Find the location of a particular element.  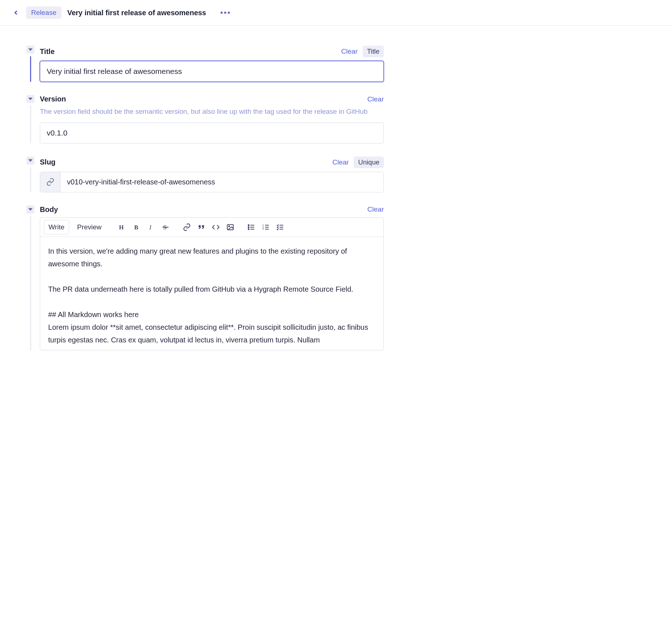

bullet-list-button is located at coordinates (251, 227).